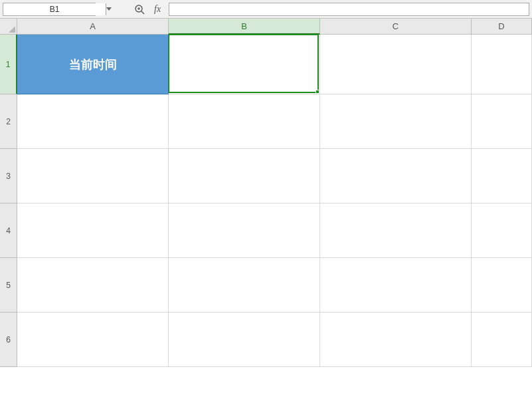 The image size is (532, 397). I want to click on cell-B6, so click(244, 340).